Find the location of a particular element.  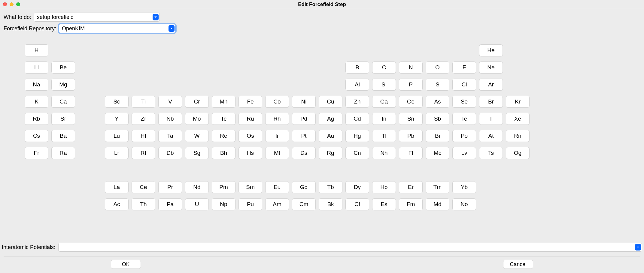

element-ne: Ne is located at coordinates (491, 68).